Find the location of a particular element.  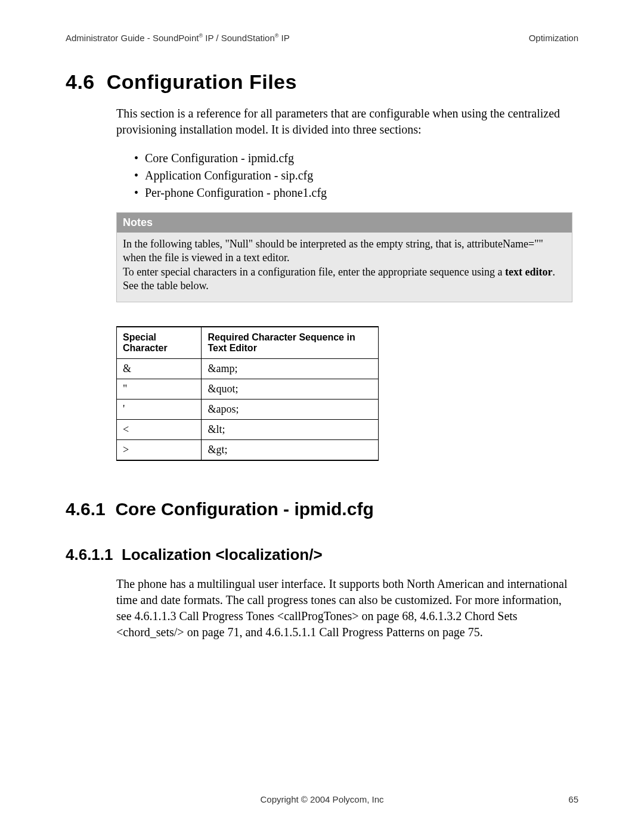

table-header-sequence: Required Character Sequence in Text Edit… is located at coordinates (290, 343).